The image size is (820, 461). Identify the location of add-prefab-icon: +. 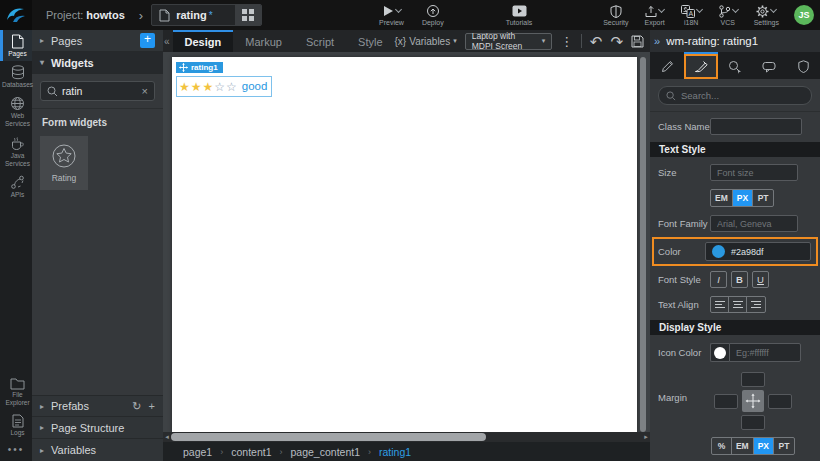
(152, 406).